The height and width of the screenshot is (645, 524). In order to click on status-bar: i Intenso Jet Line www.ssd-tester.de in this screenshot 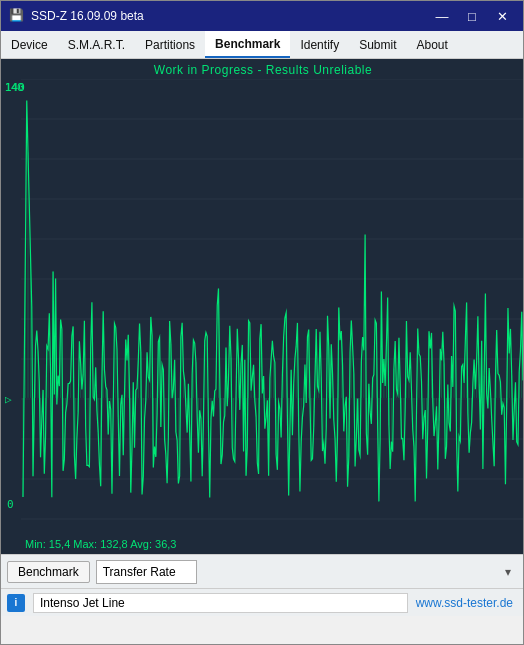, I will do `click(262, 602)`.